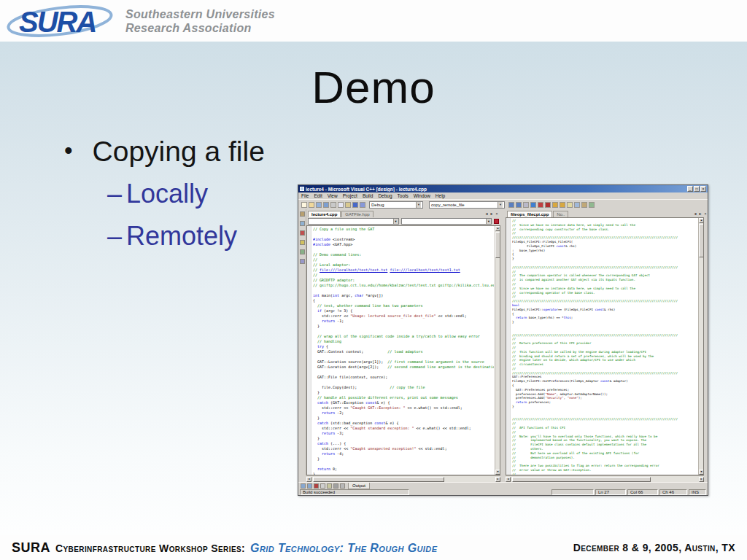 The height and width of the screenshot is (560, 747). What do you see at coordinates (350, 195) in the screenshot?
I see `menu-project: Project` at bounding box center [350, 195].